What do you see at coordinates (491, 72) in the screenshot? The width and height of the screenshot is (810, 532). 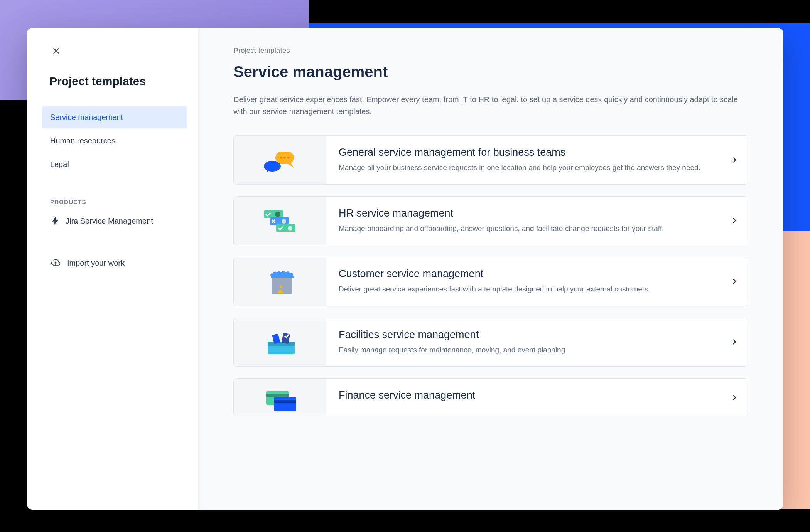 I see `page-title: Service management` at bounding box center [491, 72].